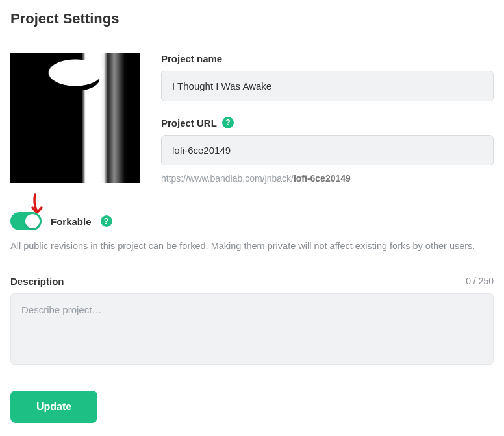  I want to click on description-char-count: 0 / 250, so click(479, 281).